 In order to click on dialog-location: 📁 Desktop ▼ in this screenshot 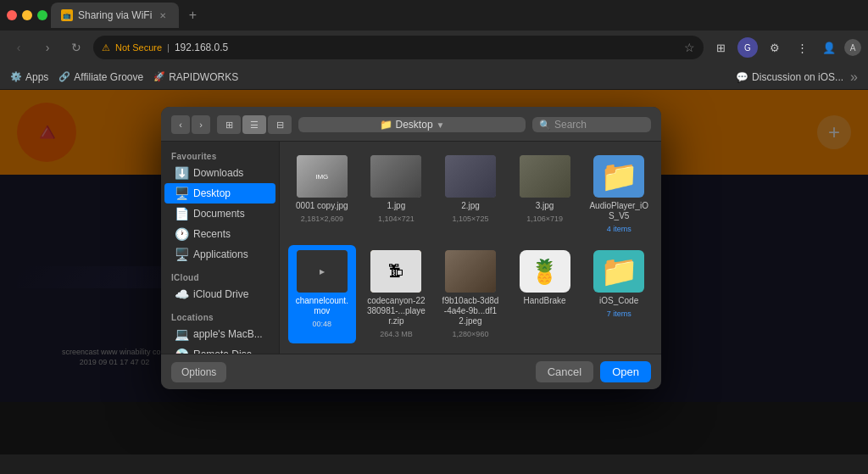, I will do `click(412, 125)`.